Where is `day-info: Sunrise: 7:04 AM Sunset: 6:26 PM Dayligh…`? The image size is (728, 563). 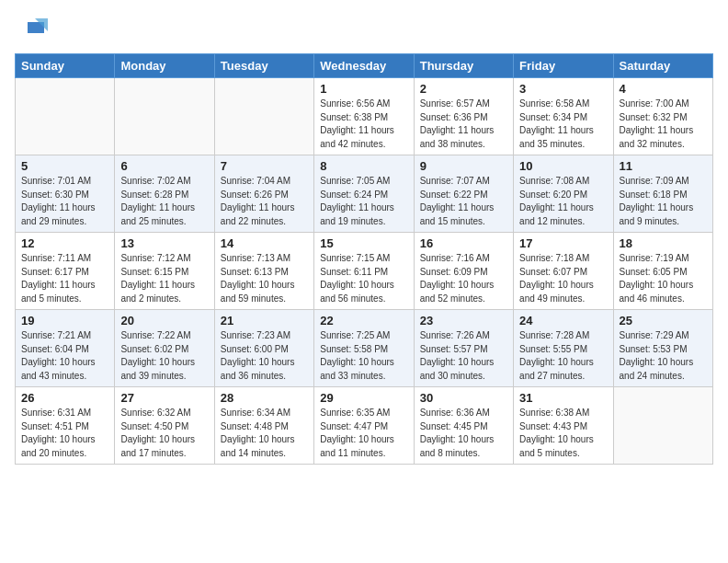 day-info: Sunrise: 7:04 AM Sunset: 6:26 PM Dayligh… is located at coordinates (265, 201).